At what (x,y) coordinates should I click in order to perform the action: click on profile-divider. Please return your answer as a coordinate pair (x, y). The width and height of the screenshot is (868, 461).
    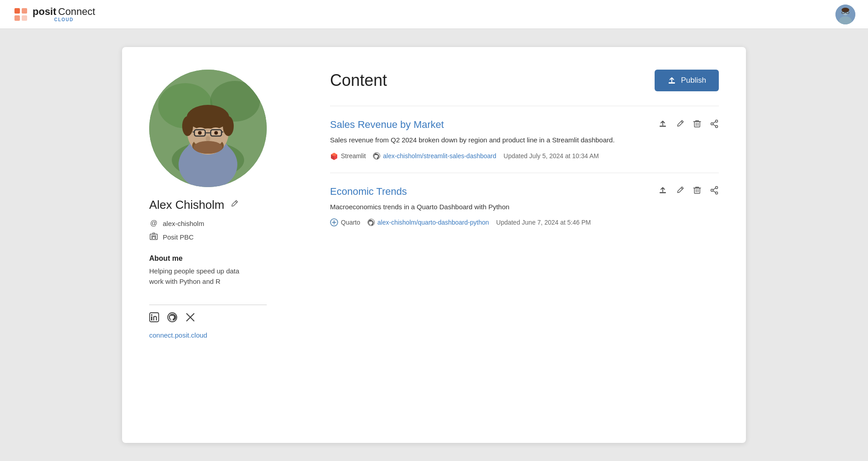
    Looking at the image, I should click on (208, 305).